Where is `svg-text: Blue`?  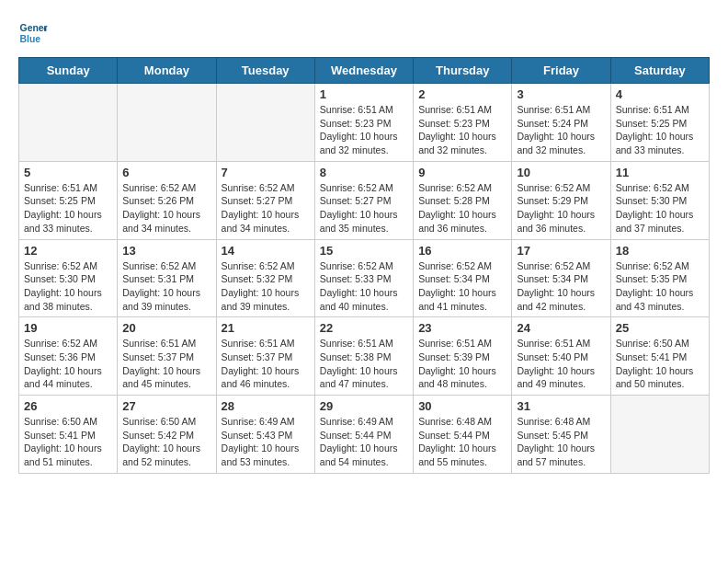
svg-text: Blue is located at coordinates (31, 39).